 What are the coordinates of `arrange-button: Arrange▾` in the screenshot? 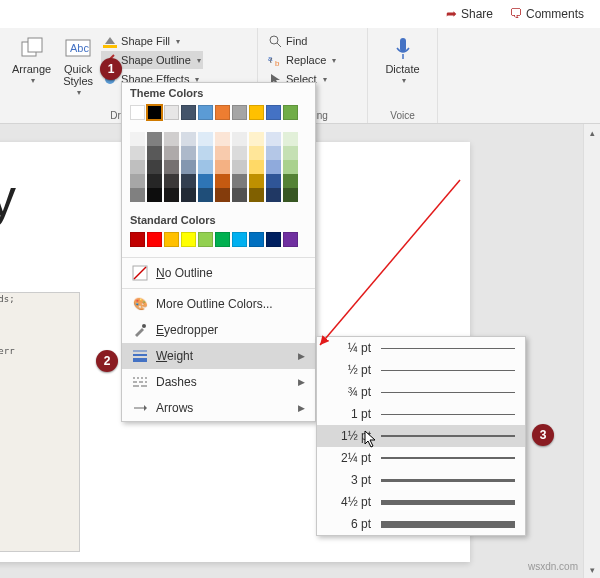 It's located at (32, 60).